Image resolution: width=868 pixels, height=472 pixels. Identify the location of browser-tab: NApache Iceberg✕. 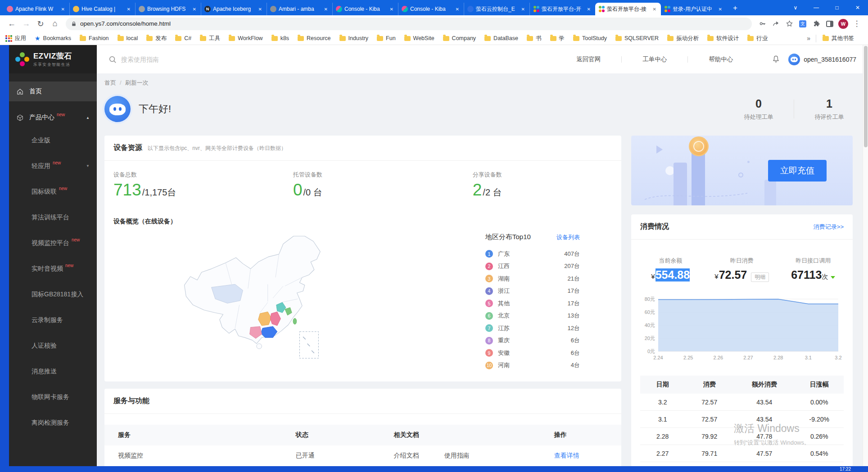
(234, 9).